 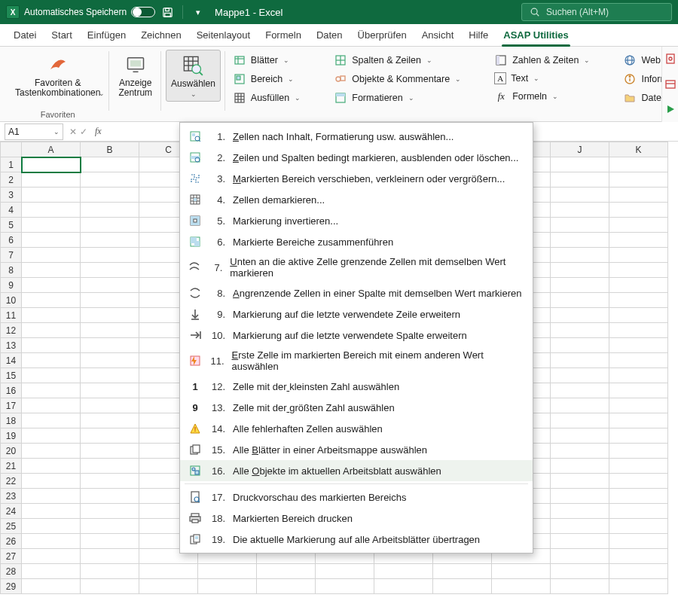 What do you see at coordinates (110, 331) in the screenshot?
I see `cell-B12` at bounding box center [110, 331].